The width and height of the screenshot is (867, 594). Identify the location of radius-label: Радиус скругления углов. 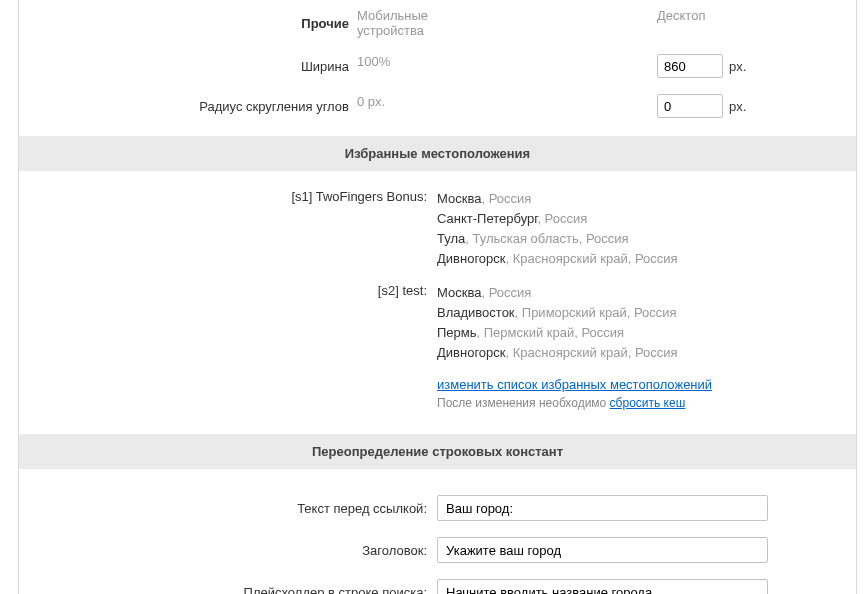
(188, 106).